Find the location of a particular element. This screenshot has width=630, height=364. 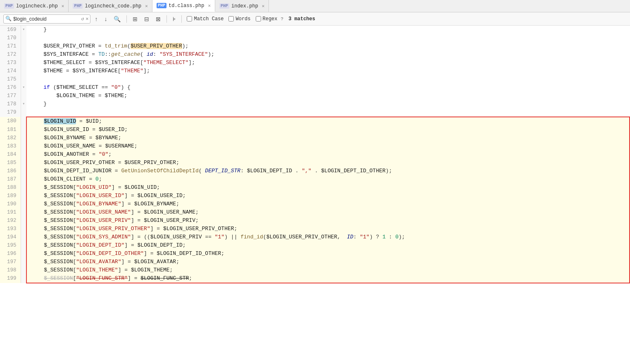

code-content: $USER_PRIV_OTHER = td_trim($USER_PRIV_OT… is located at coordinates (328, 46).